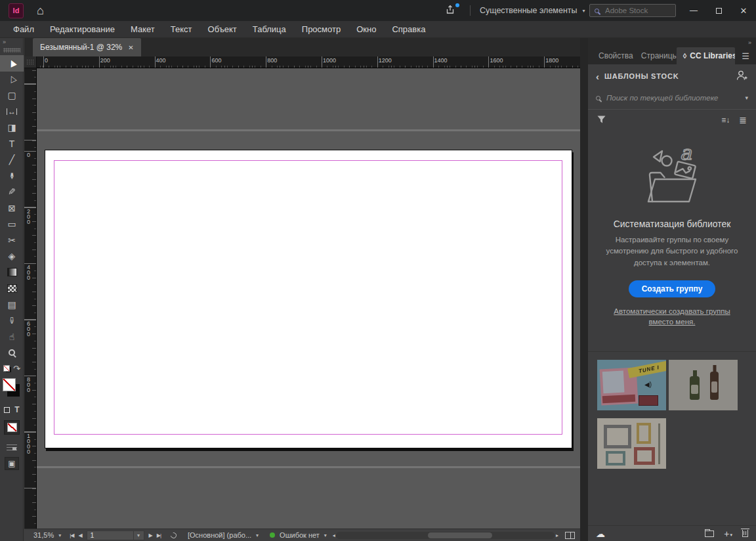  I want to click on menu-8: Справка, so click(408, 30).